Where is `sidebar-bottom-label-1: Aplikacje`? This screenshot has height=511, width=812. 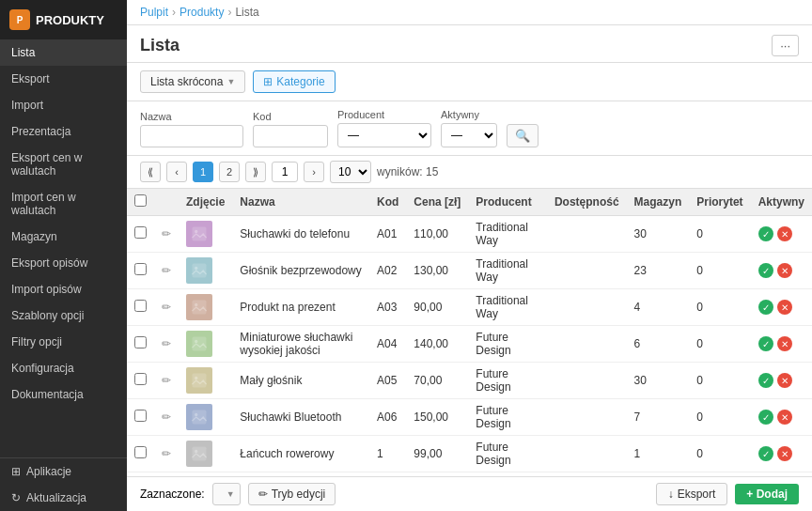
sidebar-bottom-label-1: Aplikacje is located at coordinates (49, 472).